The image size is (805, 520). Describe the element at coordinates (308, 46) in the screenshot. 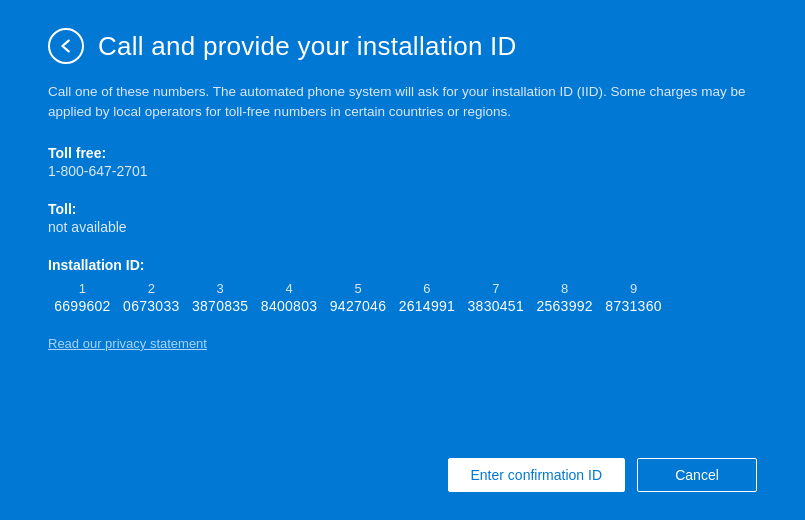

I see `page-title: Call and provide your installation ID` at that location.